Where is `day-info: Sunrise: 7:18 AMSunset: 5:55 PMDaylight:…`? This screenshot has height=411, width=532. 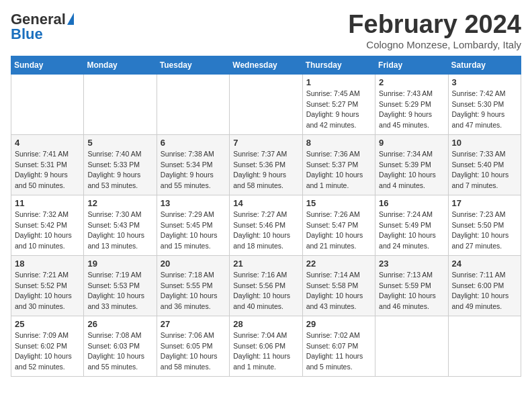
day-info: Sunrise: 7:18 AMSunset: 5:55 PMDaylight:… is located at coordinates (193, 291).